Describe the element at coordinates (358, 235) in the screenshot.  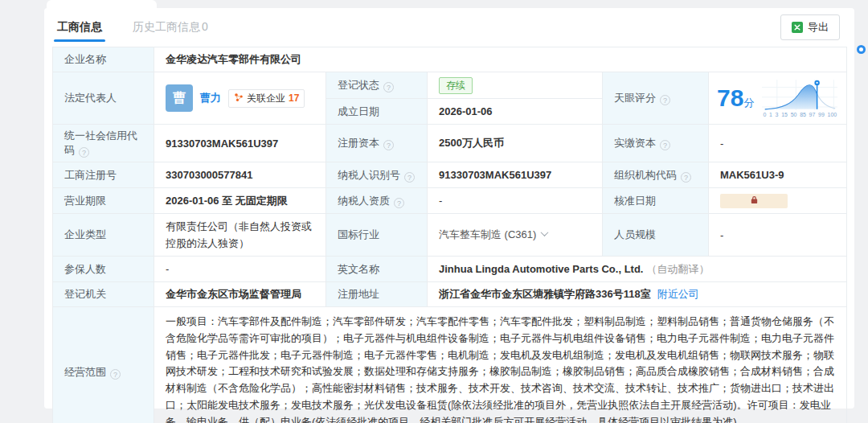
I see `field-label: 国标行业` at that location.